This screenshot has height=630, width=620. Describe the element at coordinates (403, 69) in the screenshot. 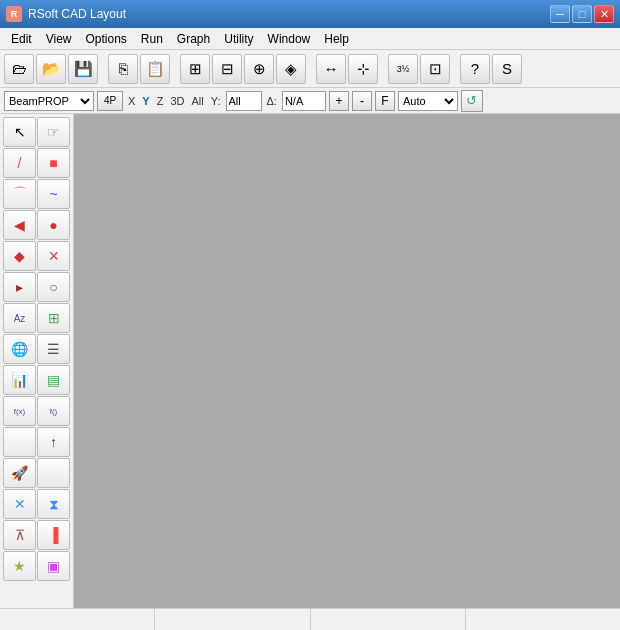

I see `num-btn: 3½` at that location.